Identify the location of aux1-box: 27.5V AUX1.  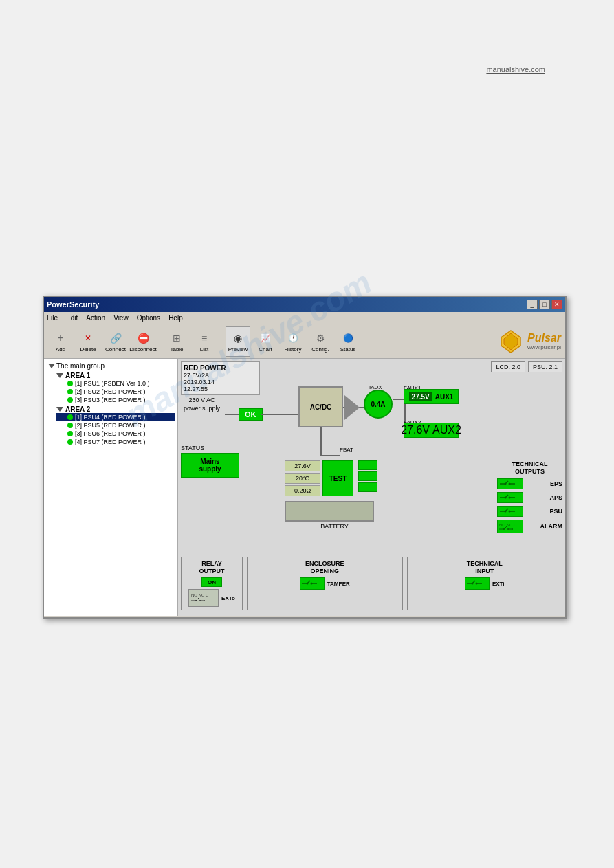
(431, 397).